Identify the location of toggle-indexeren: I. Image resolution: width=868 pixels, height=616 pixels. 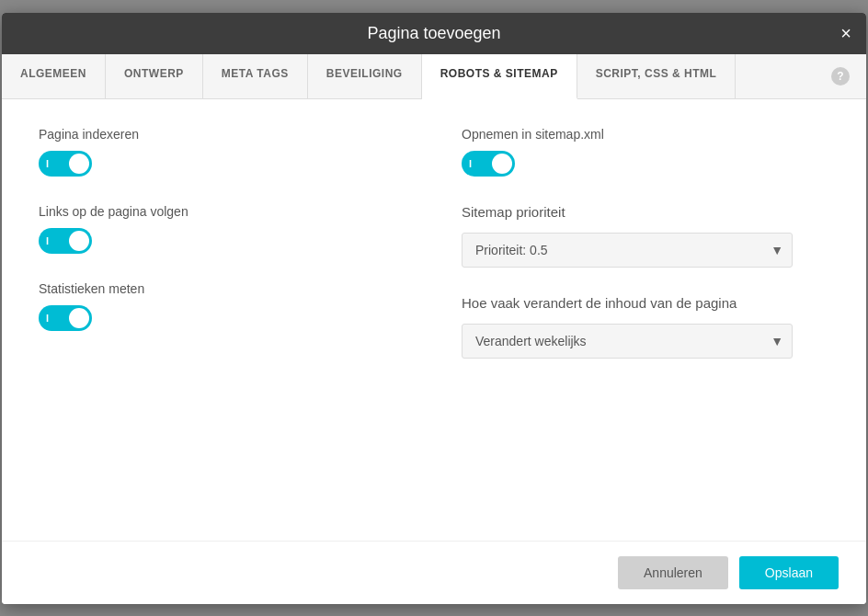
(65, 164).